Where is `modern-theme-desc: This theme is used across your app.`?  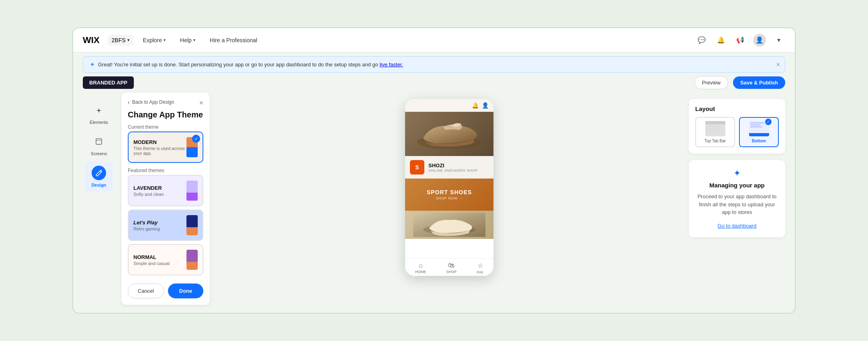 modern-theme-desc: This theme is used across your app. is located at coordinates (160, 151).